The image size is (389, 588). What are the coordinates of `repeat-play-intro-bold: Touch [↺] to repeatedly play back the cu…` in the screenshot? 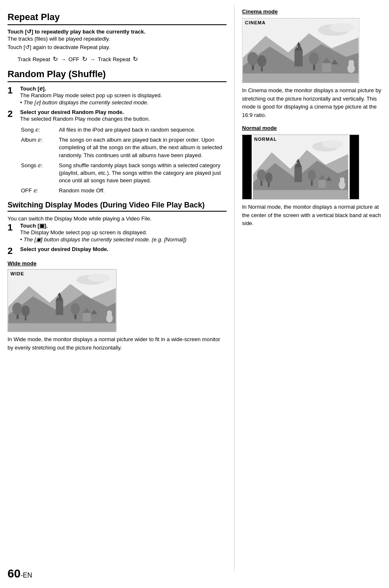 It's located at (117, 32).